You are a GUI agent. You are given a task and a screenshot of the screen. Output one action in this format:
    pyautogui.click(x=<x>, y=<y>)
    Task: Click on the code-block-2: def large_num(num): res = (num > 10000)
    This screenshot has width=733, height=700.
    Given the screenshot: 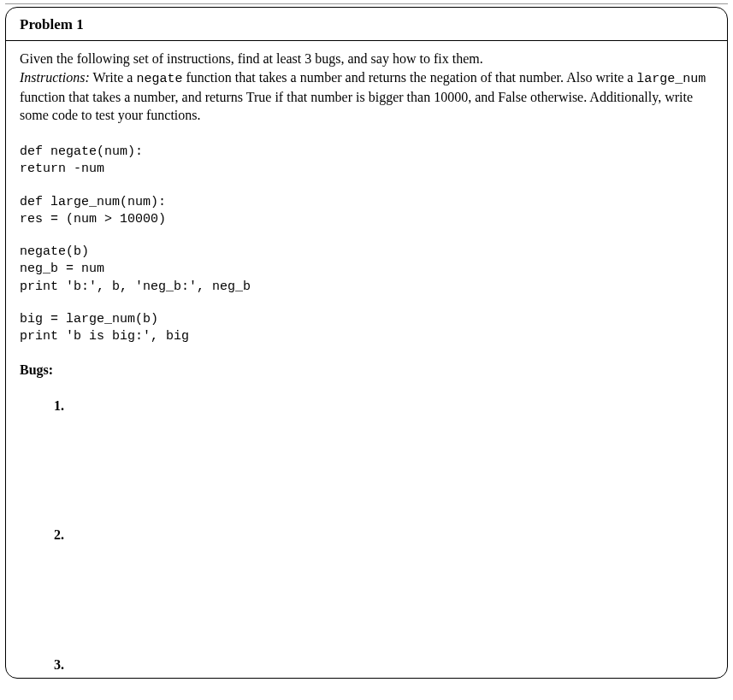 What is the action you would take?
    pyautogui.click(x=366, y=212)
    